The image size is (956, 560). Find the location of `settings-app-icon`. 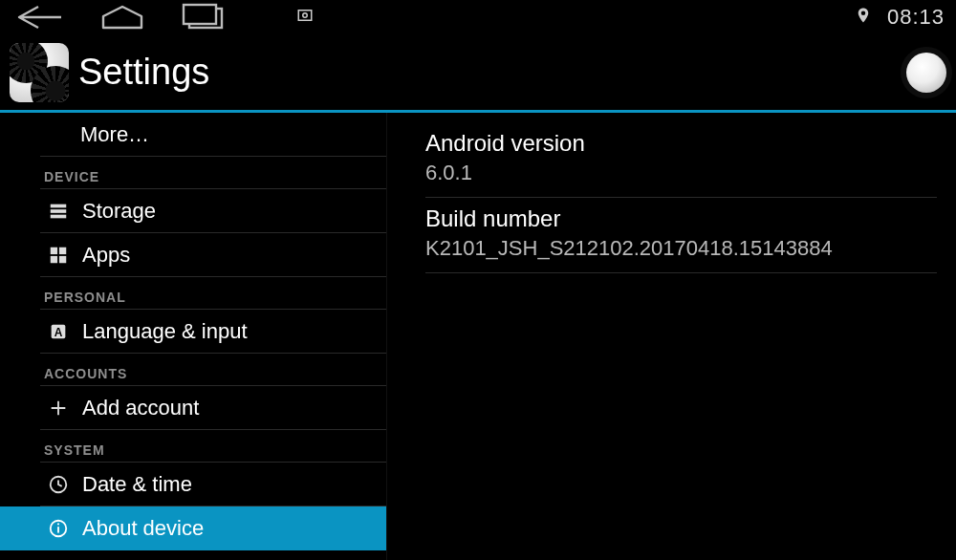

settings-app-icon is located at coordinates (39, 73).